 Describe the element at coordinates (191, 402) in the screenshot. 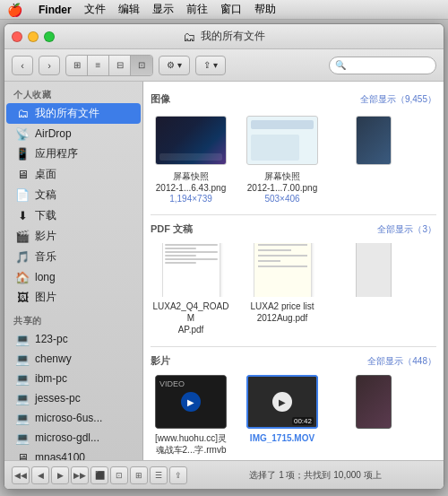

I see `video1-thumb: ▶` at that location.